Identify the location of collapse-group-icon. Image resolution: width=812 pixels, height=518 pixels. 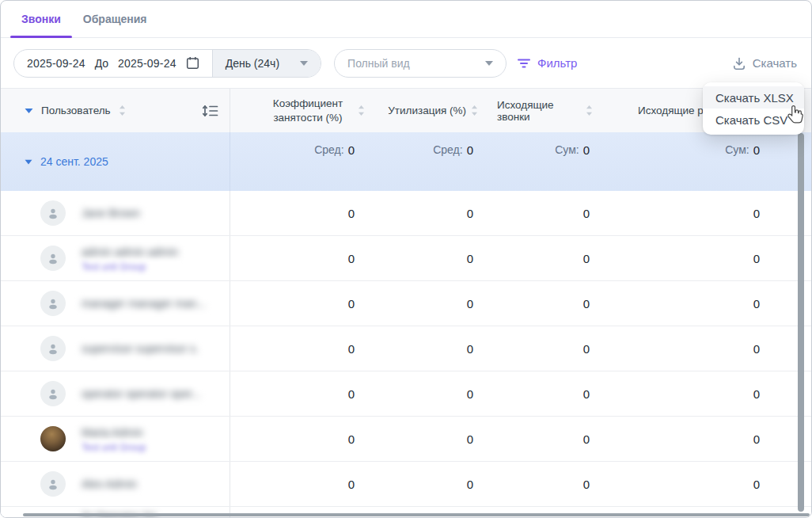
(28, 162).